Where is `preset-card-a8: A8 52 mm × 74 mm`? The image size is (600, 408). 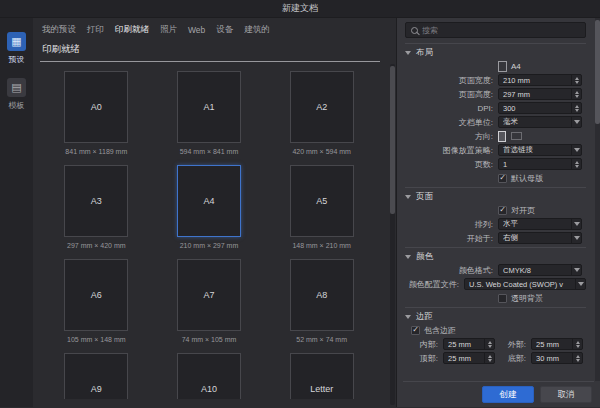 preset-card-a8: A8 52 mm × 74 mm is located at coordinates (322, 301).